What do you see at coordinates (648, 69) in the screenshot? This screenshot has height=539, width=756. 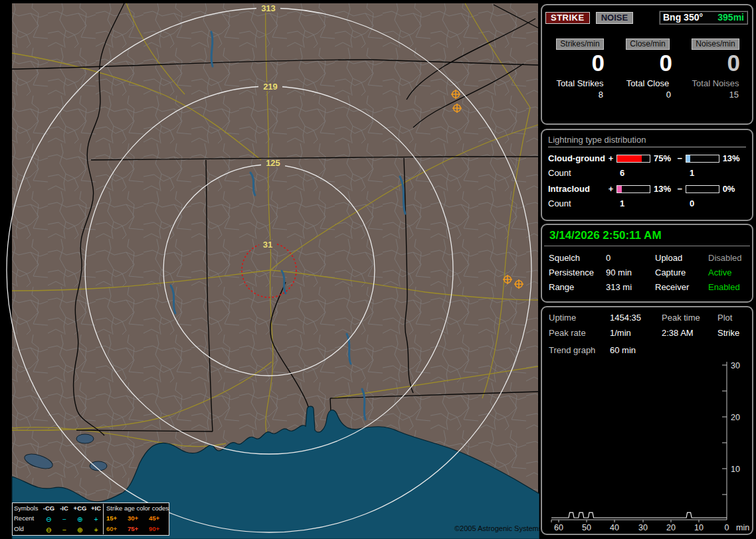 I see `close-counter: Close/min 0 Total Close 0` at bounding box center [648, 69].